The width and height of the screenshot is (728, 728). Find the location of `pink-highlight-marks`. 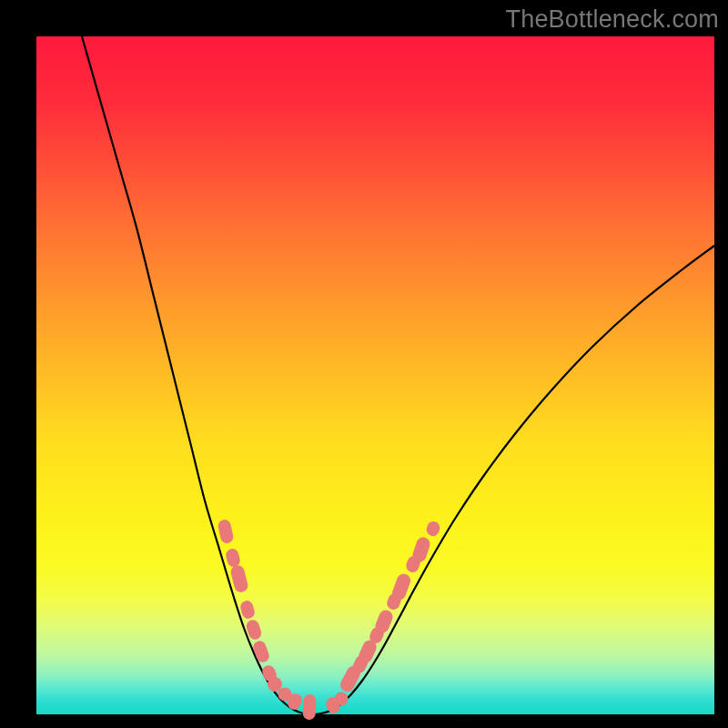

pink-highlight-marks is located at coordinates (329, 619).